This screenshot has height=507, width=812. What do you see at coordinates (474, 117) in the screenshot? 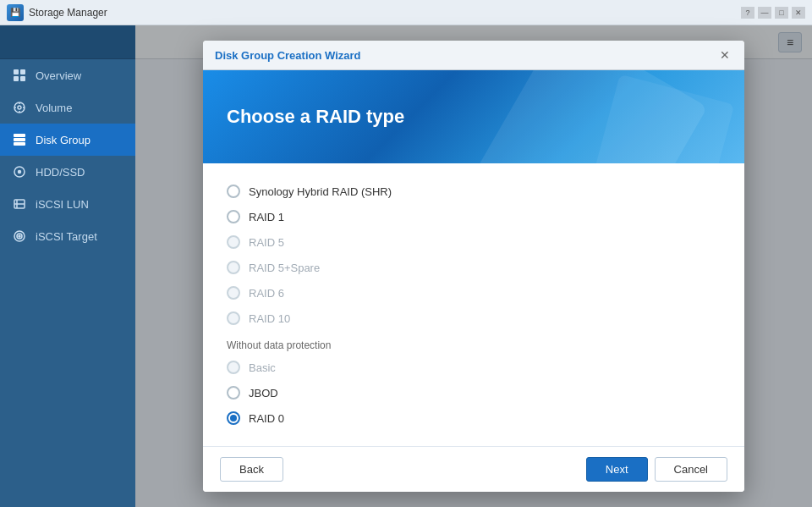
I see `dialog-header: Choose a RAID type` at bounding box center [474, 117].